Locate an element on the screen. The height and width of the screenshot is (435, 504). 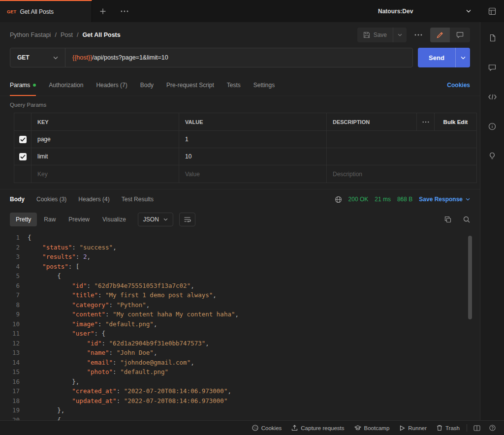
save-response-button: Save Response is located at coordinates (444, 199).